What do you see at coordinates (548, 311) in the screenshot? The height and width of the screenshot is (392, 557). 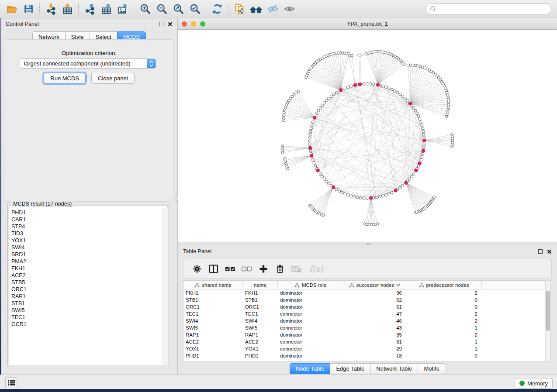 I see `table-scrollbar-thumb` at bounding box center [548, 311].